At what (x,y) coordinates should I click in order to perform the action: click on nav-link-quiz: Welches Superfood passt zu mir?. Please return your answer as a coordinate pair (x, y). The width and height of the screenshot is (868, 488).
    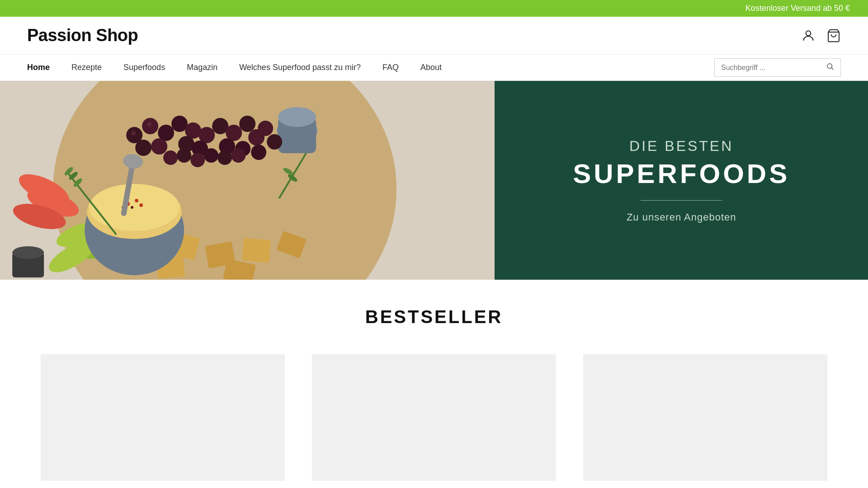
    Looking at the image, I should click on (300, 67).